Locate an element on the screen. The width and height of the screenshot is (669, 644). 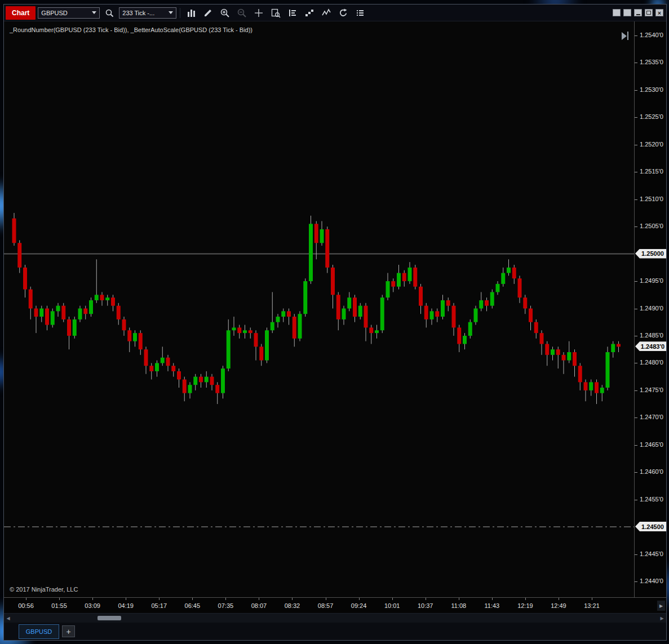
drawing-tools-button is located at coordinates (208, 13).